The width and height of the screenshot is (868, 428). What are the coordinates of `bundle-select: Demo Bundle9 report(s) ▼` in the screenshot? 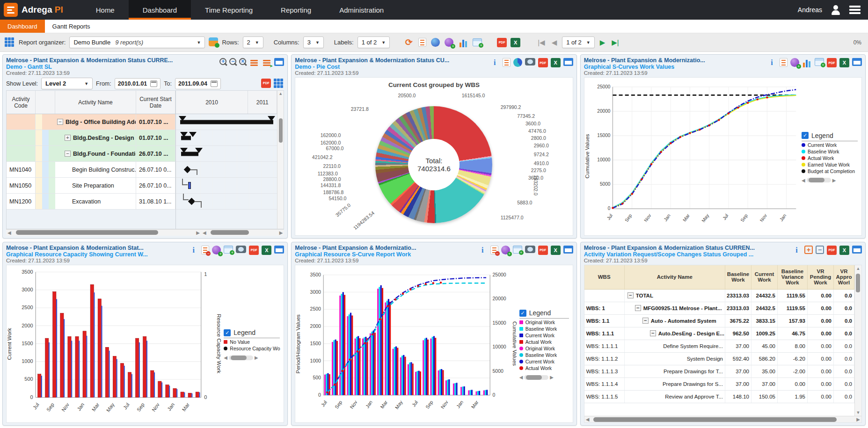 It's located at (137, 42).